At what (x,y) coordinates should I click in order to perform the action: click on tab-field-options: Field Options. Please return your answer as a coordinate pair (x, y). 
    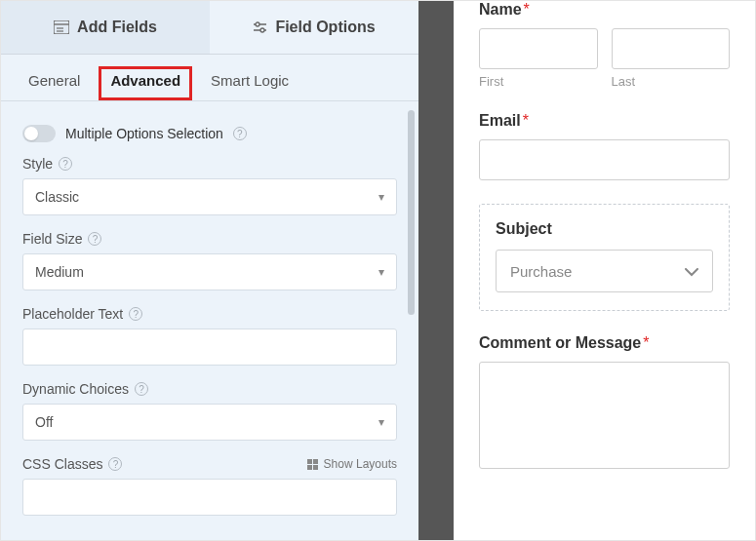
    Looking at the image, I should click on (314, 27).